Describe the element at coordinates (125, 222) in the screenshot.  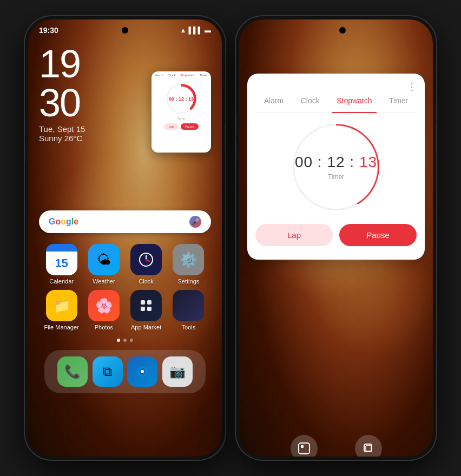
I see `search-bar: Google 🎤` at that location.